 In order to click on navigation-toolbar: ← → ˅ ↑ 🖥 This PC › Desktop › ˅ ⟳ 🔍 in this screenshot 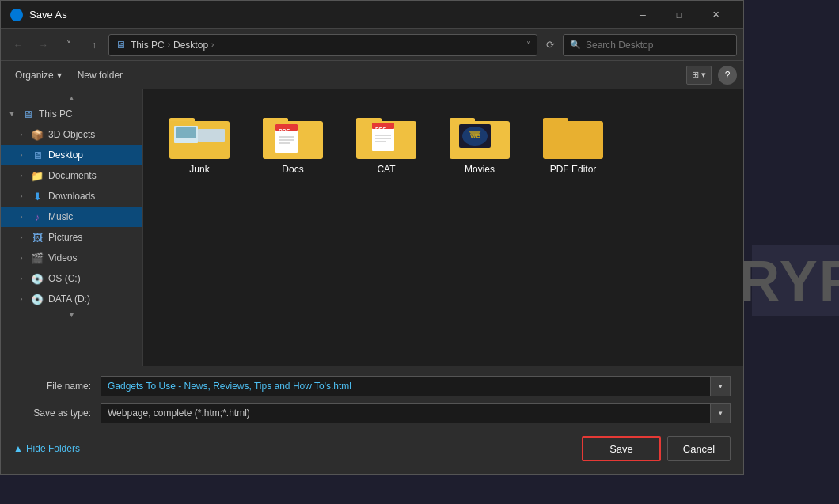, I will do `click(372, 45)`.